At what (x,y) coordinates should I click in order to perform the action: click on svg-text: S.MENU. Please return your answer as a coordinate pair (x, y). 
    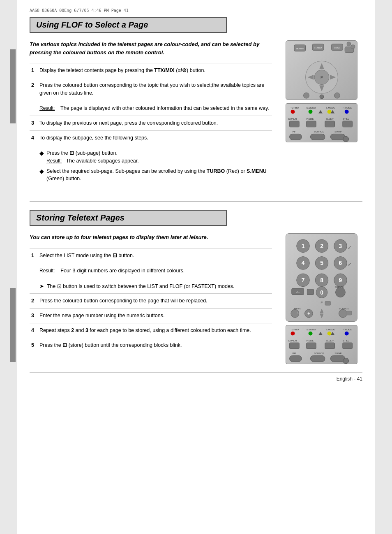
    Looking at the image, I should click on (311, 330).